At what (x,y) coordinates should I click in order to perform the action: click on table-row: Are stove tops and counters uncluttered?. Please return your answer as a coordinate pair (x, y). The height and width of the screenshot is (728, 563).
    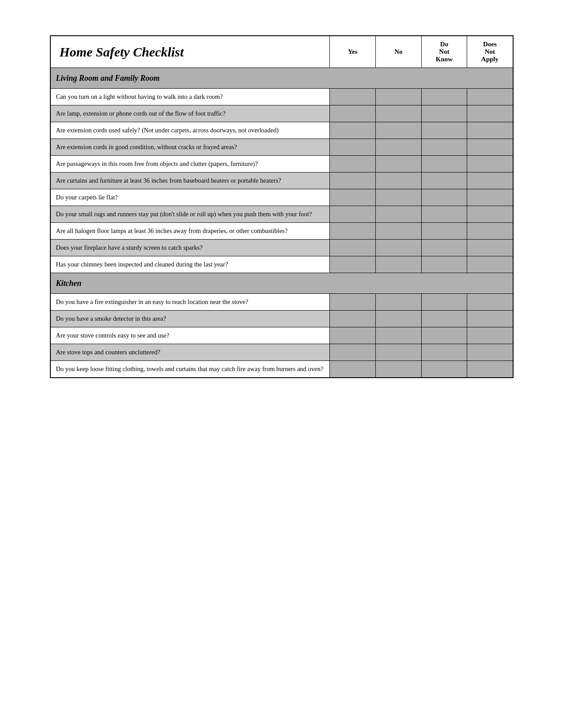
    Looking at the image, I should click on (282, 353).